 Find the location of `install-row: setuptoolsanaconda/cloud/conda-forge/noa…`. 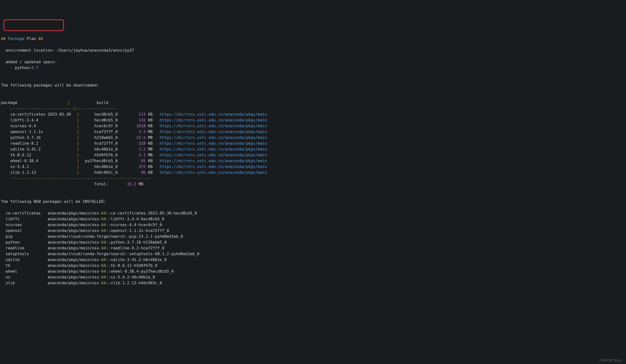

install-row: setuptoolsanaconda/cloud/conda-forge/noa… is located at coordinates (313, 254).